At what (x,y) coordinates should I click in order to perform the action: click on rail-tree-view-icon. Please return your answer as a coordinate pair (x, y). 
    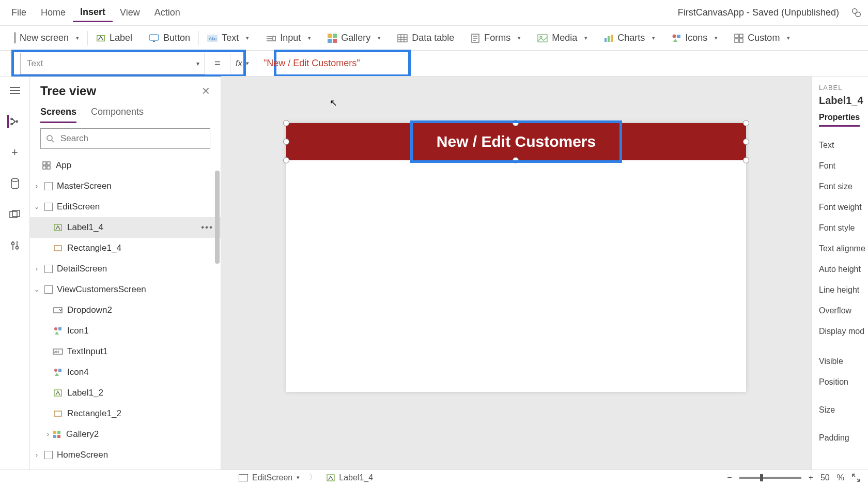
    Looking at the image, I should click on (14, 122).